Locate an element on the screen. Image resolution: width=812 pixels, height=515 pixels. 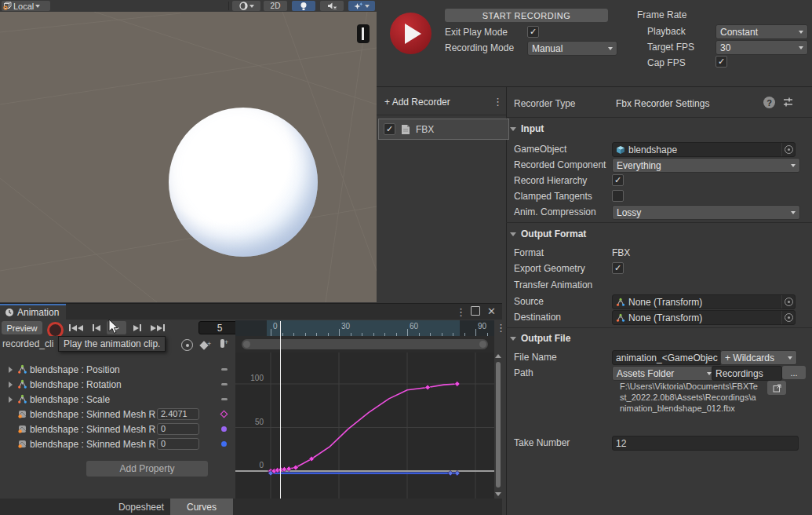
audio-mute-button is located at coordinates (332, 6).